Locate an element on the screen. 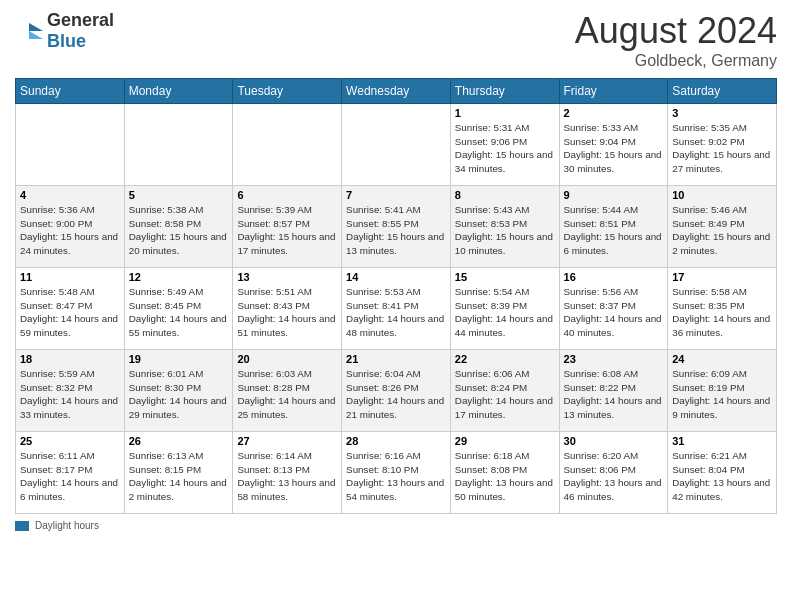 The height and width of the screenshot is (612, 792). day-cell-13: 13Sunrise: 5:51 AMSunset: 8:43 PMDayligh… is located at coordinates (288, 309).